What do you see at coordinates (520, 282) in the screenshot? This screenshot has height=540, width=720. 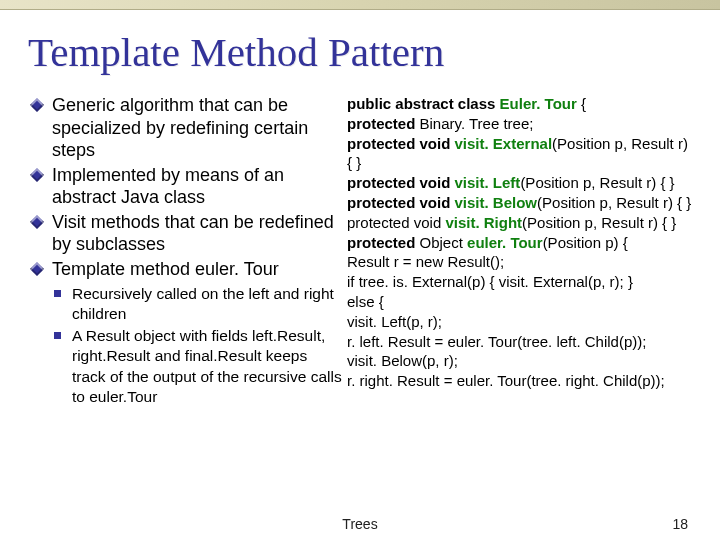 I see `code-line: if tree. is. External(p) { visit. Extern…` at bounding box center [520, 282].